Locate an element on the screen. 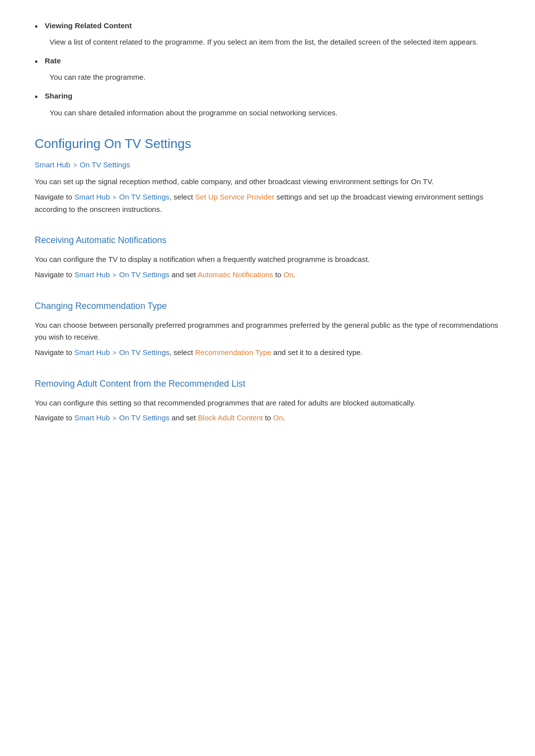 The width and height of the screenshot is (535, 756). configuring-desc1: You can set up the signal reception meth… is located at coordinates (268, 182).